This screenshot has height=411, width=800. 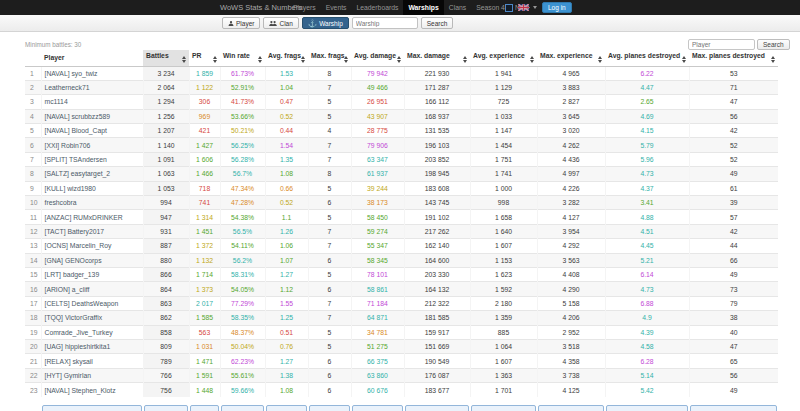 What do you see at coordinates (242, 390) in the screenshot?
I see `cell-win_rate: 59.66%` at bounding box center [242, 390].